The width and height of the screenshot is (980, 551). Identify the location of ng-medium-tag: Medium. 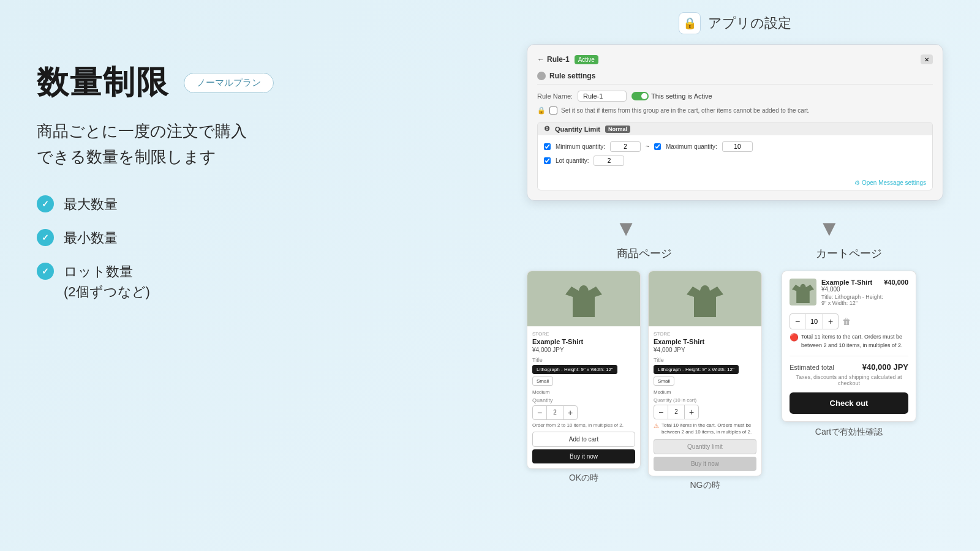
(705, 392).